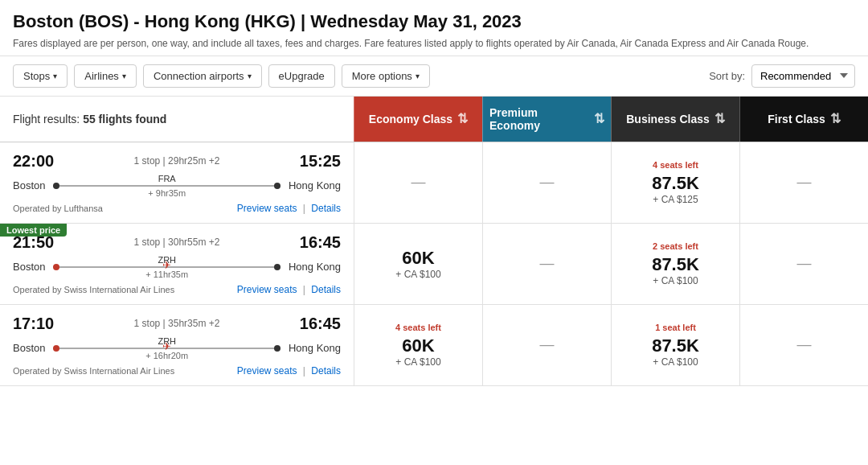 The width and height of the screenshot is (868, 465). What do you see at coordinates (418, 76) in the screenshot?
I see `more-chevron-icon: ▾` at bounding box center [418, 76].